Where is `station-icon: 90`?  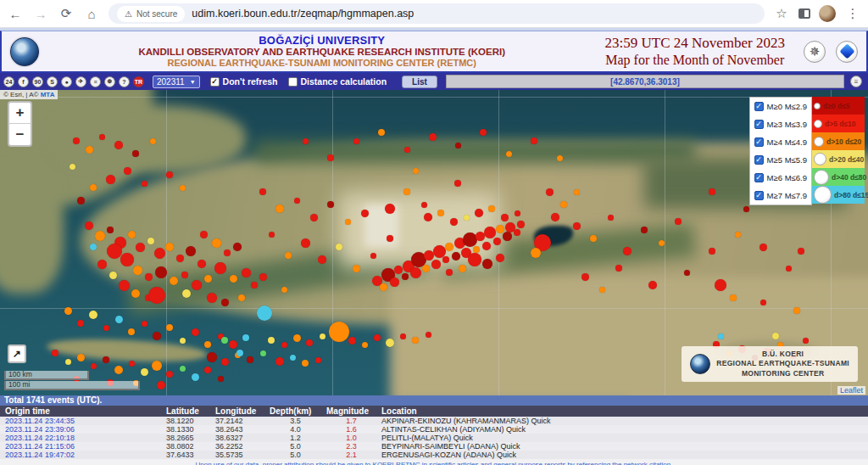
station-icon: 90 is located at coordinates (37, 81).